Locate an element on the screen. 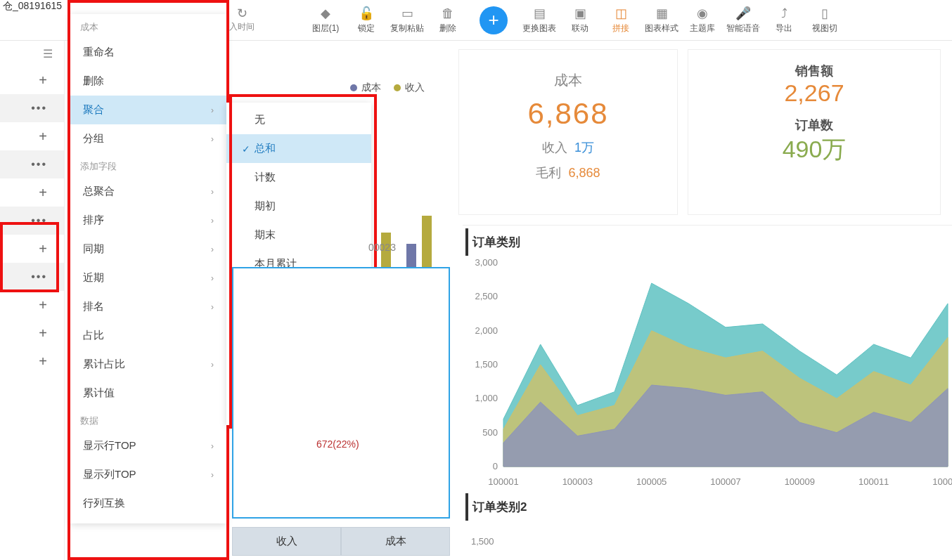 This screenshot has width=952, height=560. ctx-total-agg: 总聚合› is located at coordinates (148, 191).